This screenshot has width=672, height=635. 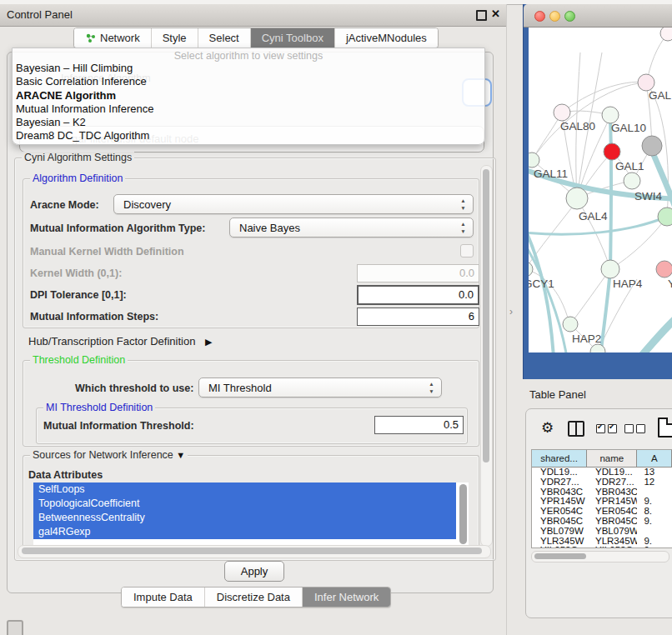 I want to click on algorithm-option: Bayesian – Hill Climbing, so click(x=248, y=68).